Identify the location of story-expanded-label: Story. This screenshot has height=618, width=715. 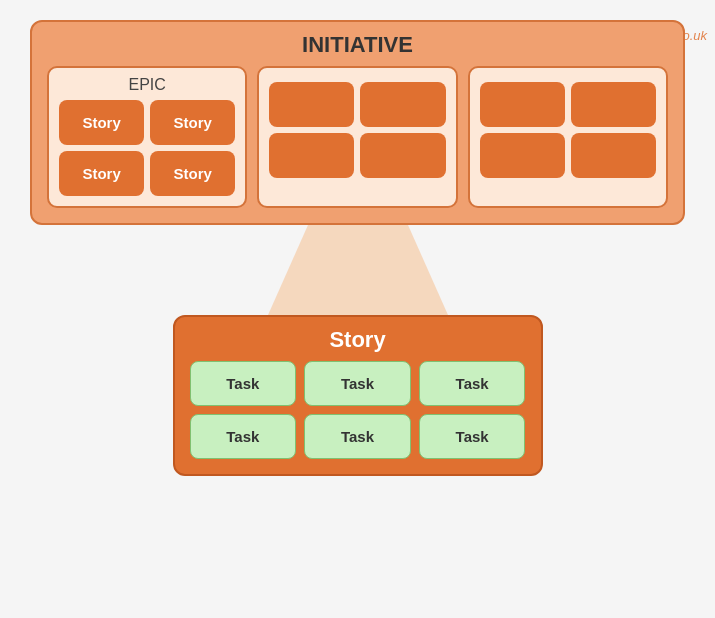
(358, 340).